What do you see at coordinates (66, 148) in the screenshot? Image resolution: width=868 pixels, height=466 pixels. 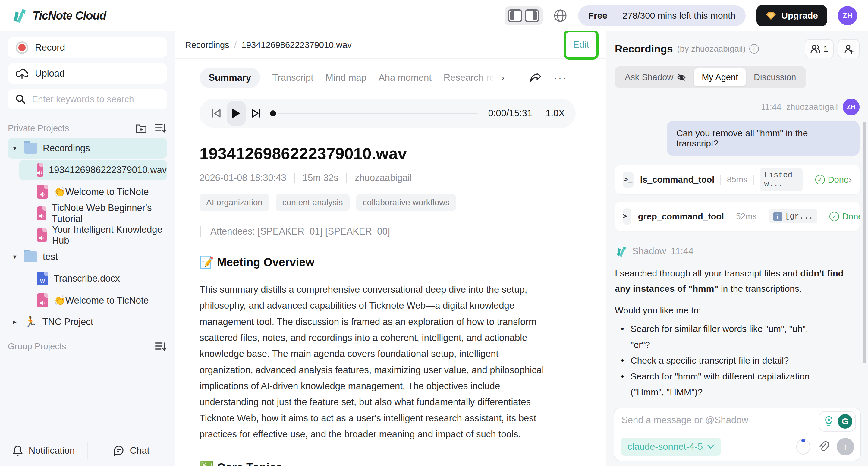 I see `tree-label: Recordings` at bounding box center [66, 148].